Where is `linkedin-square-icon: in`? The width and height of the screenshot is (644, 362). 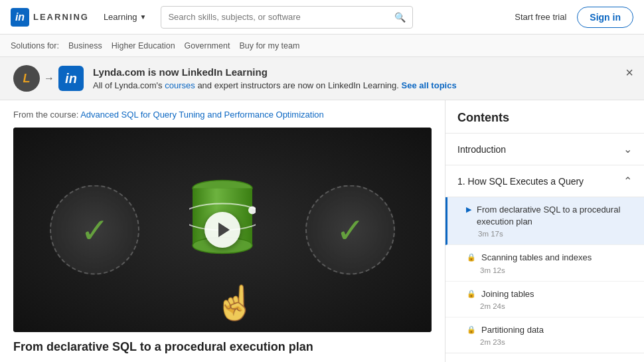
linkedin-square-icon: in is located at coordinates (71, 78).